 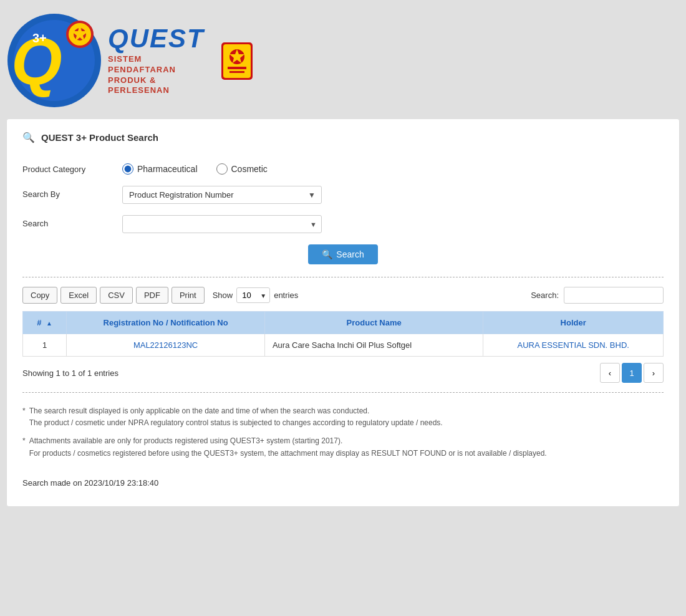 I want to click on logo-quest-label: QUEST, so click(x=160, y=39).